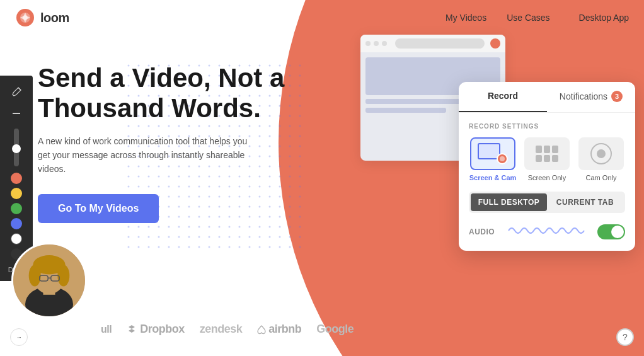 Image resolution: width=644 pixels, height=356 pixels. What do you see at coordinates (16, 209) in the screenshot?
I see `color-swatch-green` at bounding box center [16, 209].